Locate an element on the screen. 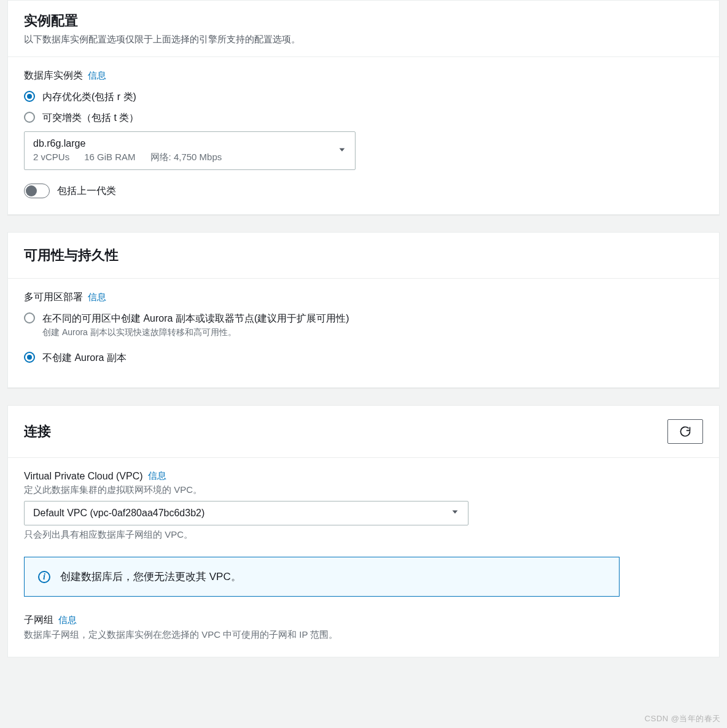 The width and height of the screenshot is (727, 728). subnet-info-link: 信息 is located at coordinates (68, 620).